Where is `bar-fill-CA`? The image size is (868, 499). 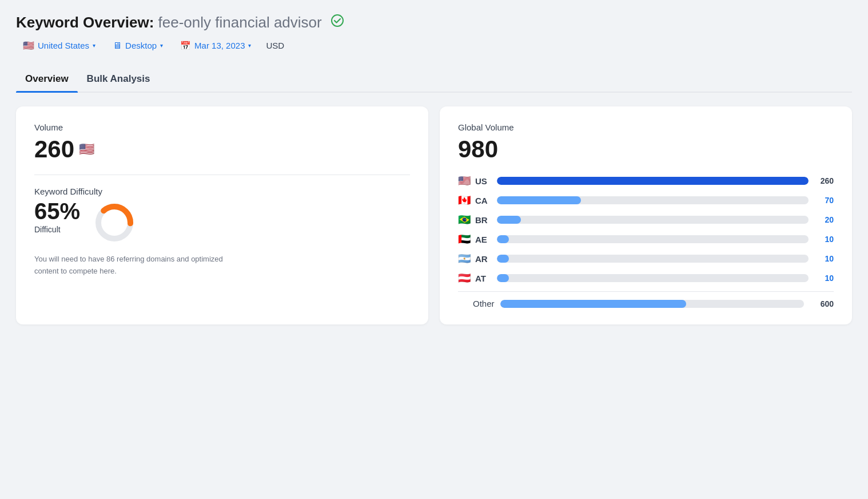
bar-fill-CA is located at coordinates (539, 200).